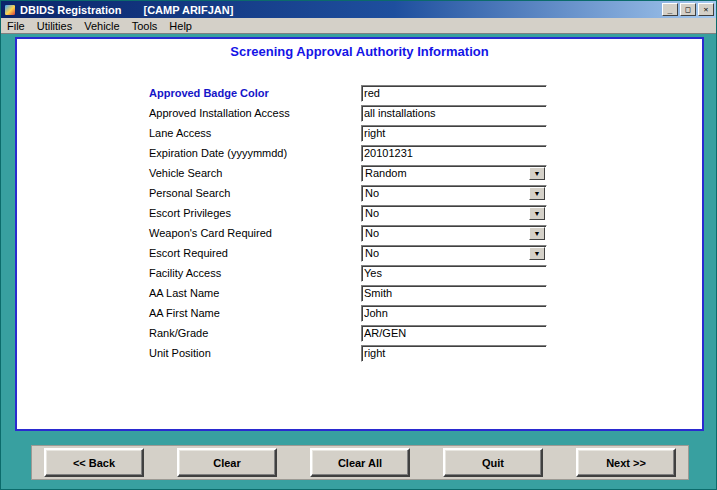  What do you see at coordinates (348, 213) in the screenshot?
I see `form-field-row: Escort PrivilegesNo▼` at bounding box center [348, 213].